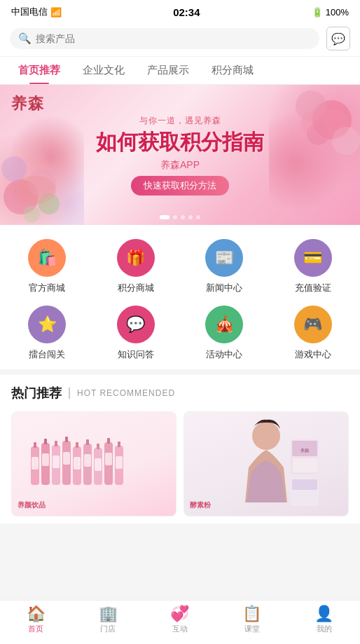 This screenshot has height=644, width=360. Describe the element at coordinates (266, 464) in the screenshot. I see `product-image-2: 养颜 酵素粉` at that location.